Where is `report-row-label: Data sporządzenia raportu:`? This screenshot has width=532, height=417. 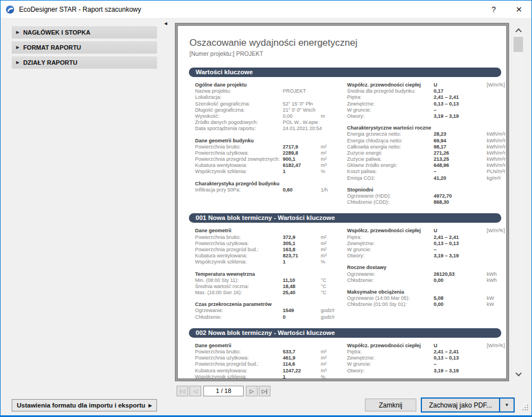
report-row-label: Data sporządzenia raportu: is located at coordinates (239, 128).